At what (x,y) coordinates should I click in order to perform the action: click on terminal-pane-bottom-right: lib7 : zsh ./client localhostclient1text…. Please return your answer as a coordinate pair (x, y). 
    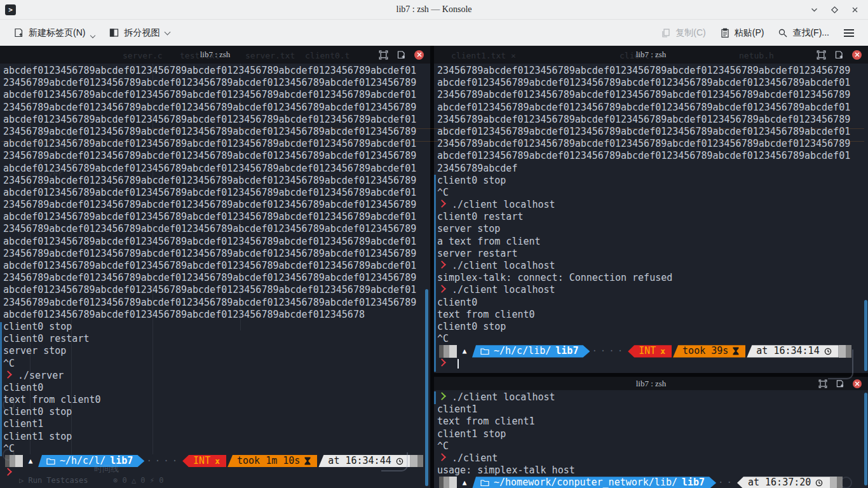
    Looking at the image, I should click on (651, 432).